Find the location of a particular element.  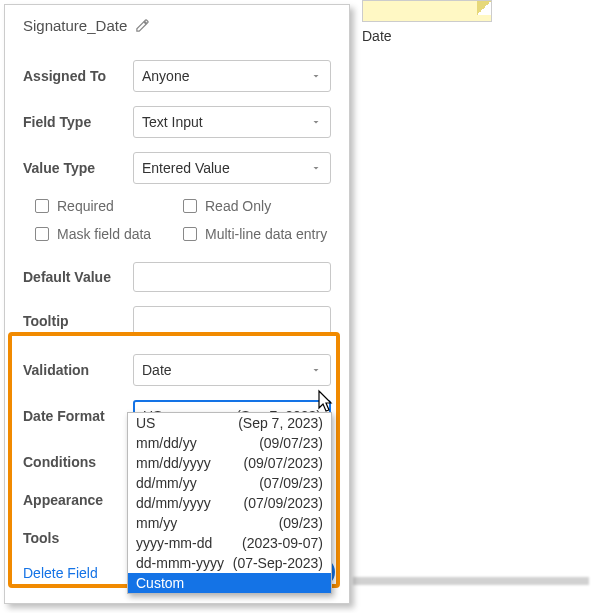

date-format-option-custom: Custom is located at coordinates (230, 583).